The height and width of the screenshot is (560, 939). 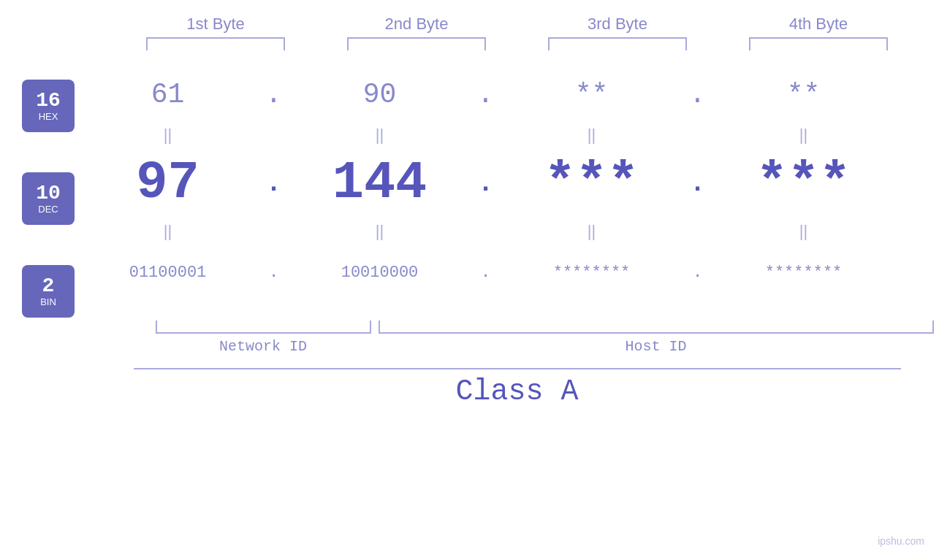 What do you see at coordinates (380, 231) in the screenshot?
I see `sep-cell-6: ||` at bounding box center [380, 231].